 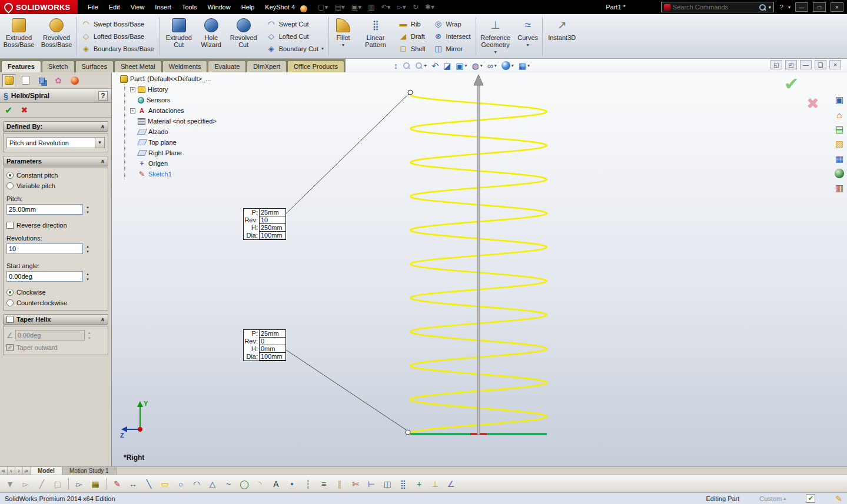 What do you see at coordinates (273, 228) in the screenshot?
I see `callout-value: 250mm` at bounding box center [273, 228].